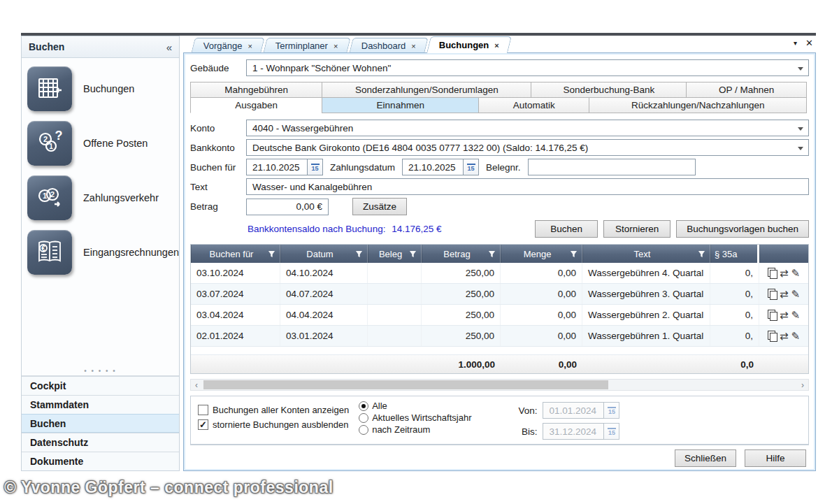 This screenshot has height=504, width=839. I want to click on belegnr-input, so click(612, 167).